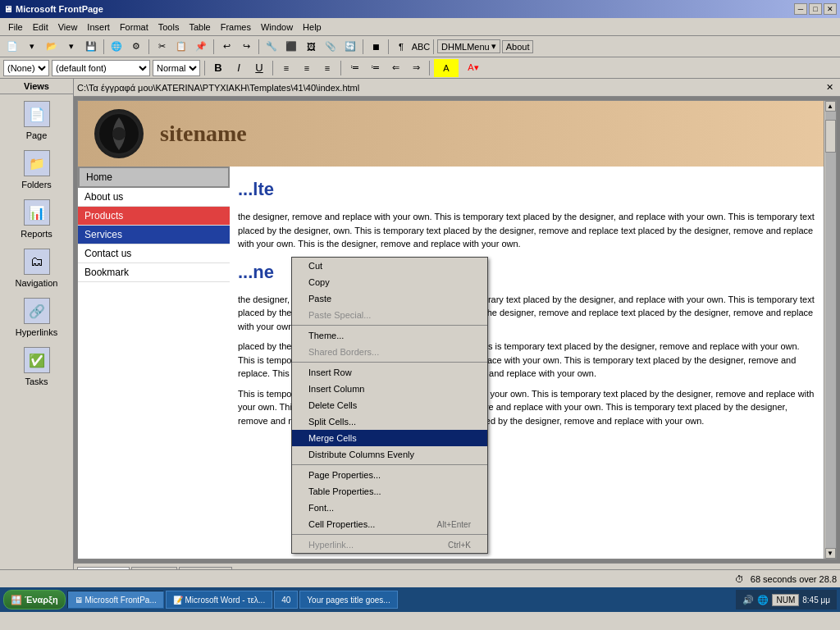  I want to click on outdent: ⇐, so click(395, 68).